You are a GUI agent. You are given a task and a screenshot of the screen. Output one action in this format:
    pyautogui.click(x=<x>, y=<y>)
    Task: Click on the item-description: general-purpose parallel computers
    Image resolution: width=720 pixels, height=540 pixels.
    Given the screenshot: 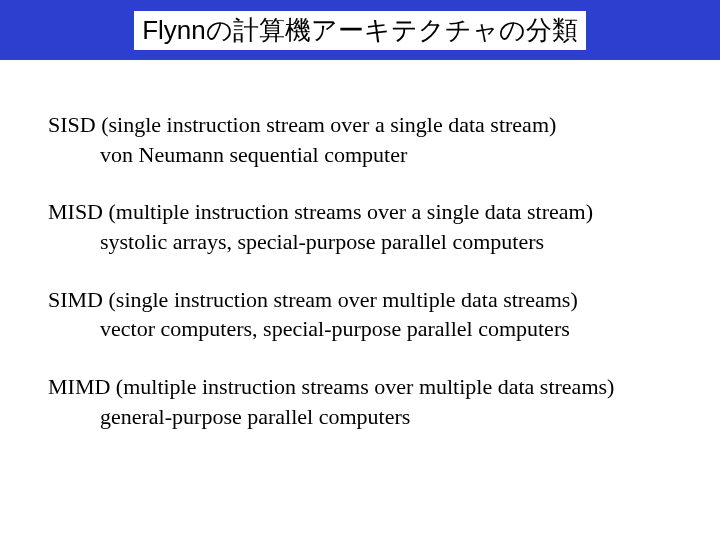 What is the action you would take?
    pyautogui.click(x=360, y=417)
    